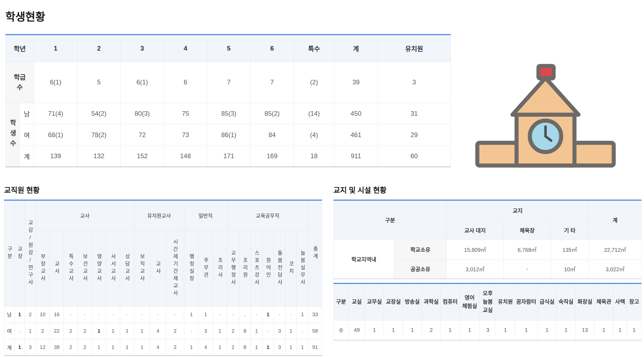  I want to click on student-count-cell: 71(4), so click(56, 114).